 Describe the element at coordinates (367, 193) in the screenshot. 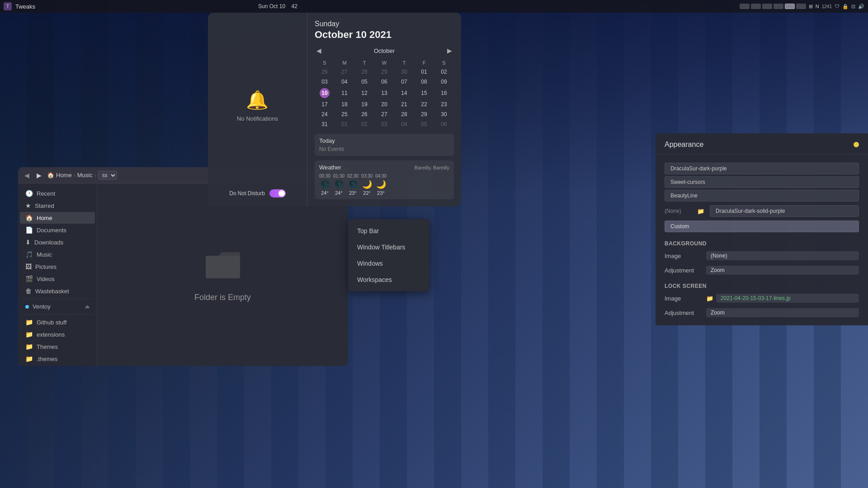

I see `weather-temp-4: 22°` at that location.